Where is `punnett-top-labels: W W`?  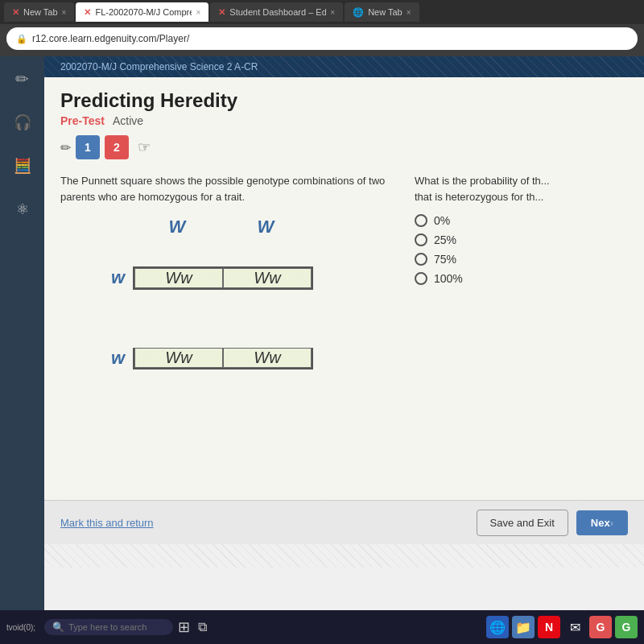 punnett-top-labels: W W is located at coordinates (262, 227).